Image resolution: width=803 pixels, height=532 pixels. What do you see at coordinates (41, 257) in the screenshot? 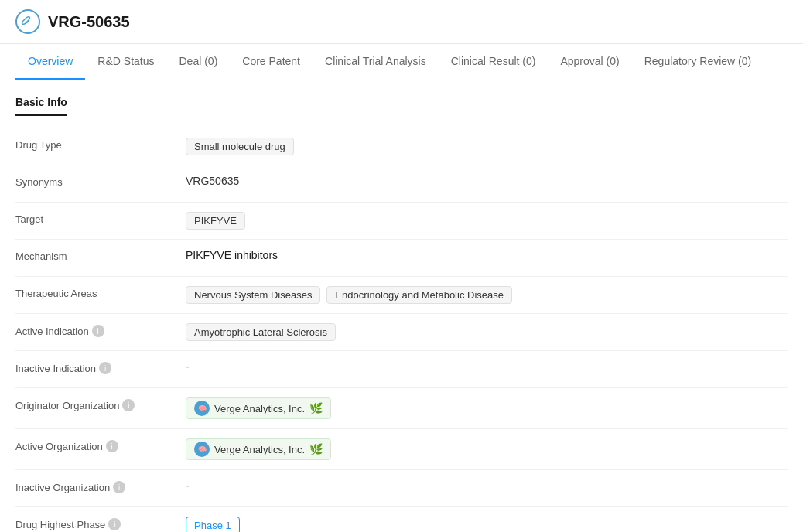
I see `mechanism-label: Mechanism` at bounding box center [41, 257].